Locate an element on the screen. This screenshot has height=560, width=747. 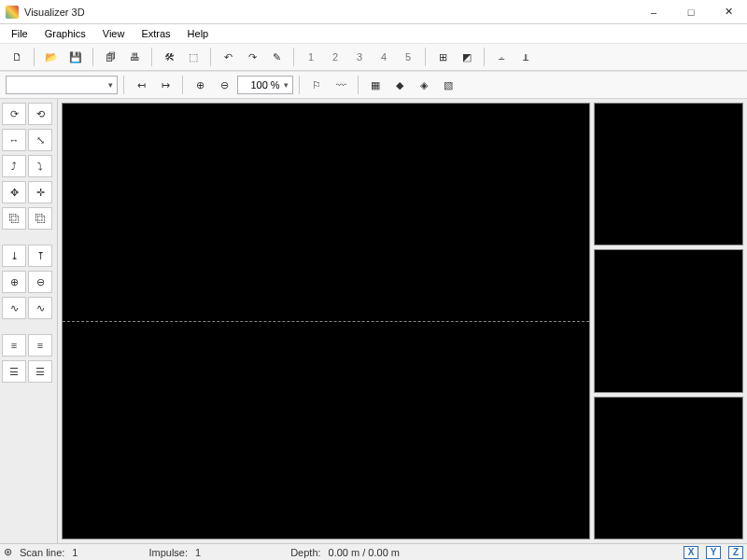
crop2-button: ⿻ is located at coordinates (40, 218).